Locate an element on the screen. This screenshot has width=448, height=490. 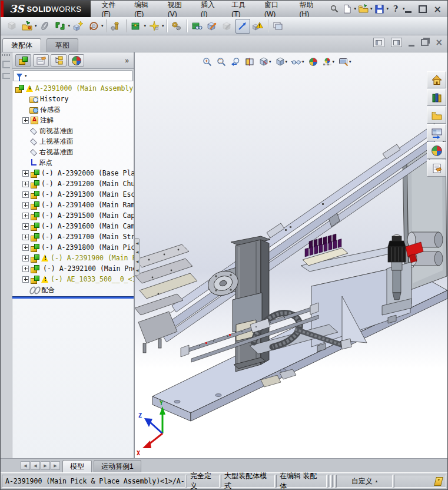
smart-components-icon is located at coordinates (137, 26).